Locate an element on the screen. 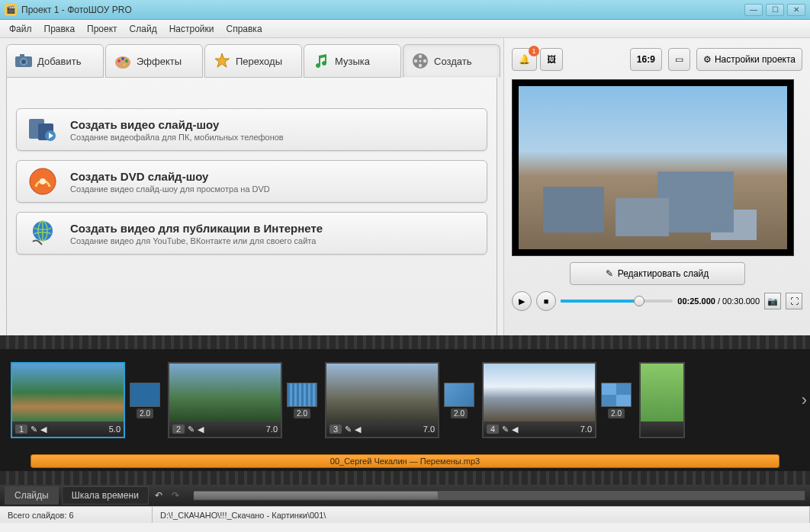 The height and width of the screenshot is (532, 810). frame-icon: ▭ is located at coordinates (679, 59).